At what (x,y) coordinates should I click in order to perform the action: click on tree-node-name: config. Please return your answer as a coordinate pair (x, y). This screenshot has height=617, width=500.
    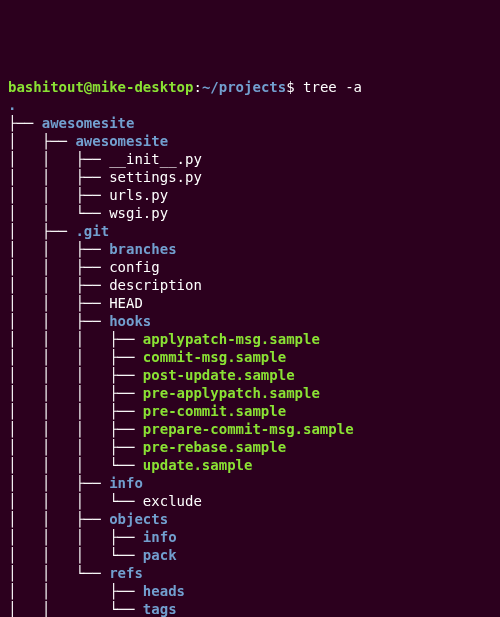
    Looking at the image, I should click on (134, 267).